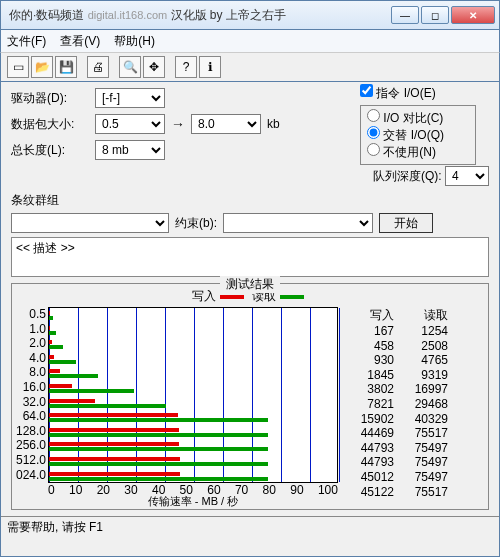  I want to click on drive-label: 驱动器(D):, so click(50, 98).